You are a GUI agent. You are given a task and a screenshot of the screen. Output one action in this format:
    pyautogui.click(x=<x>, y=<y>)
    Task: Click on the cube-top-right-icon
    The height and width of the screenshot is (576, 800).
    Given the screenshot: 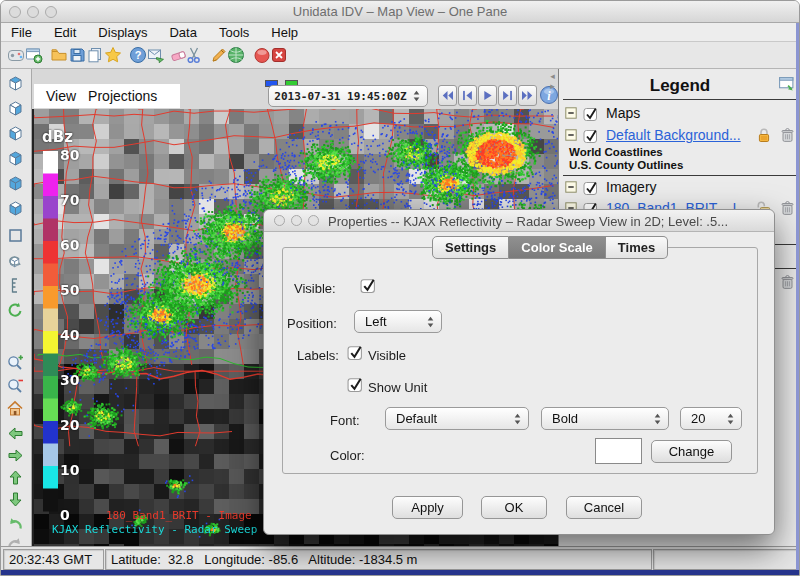 What is the action you would take?
    pyautogui.click(x=16, y=158)
    